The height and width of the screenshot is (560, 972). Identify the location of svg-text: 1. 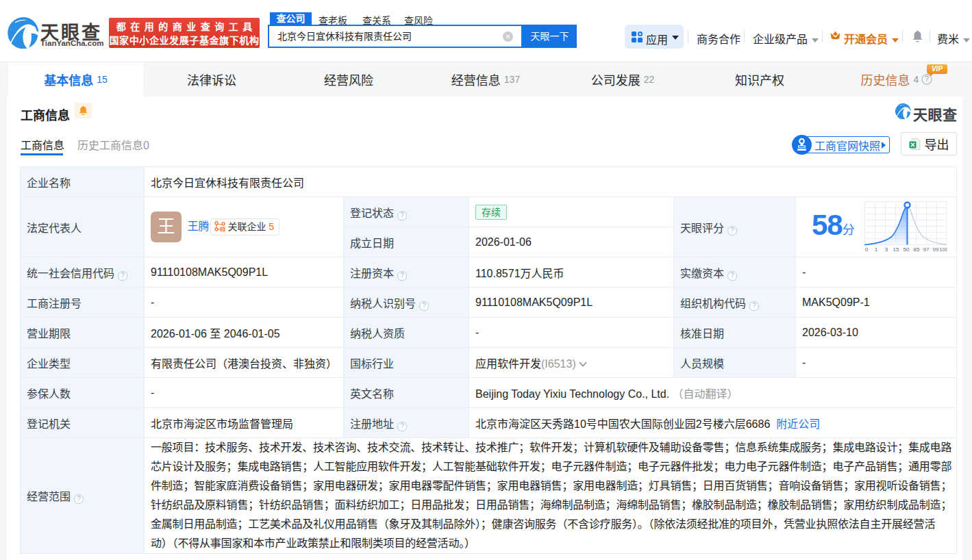
(875, 249).